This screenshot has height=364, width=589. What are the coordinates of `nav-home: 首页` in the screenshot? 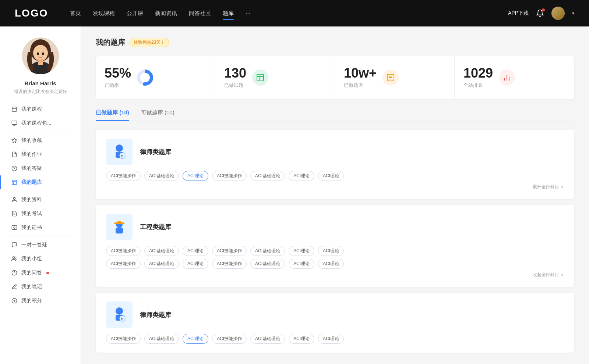 It's located at (75, 13).